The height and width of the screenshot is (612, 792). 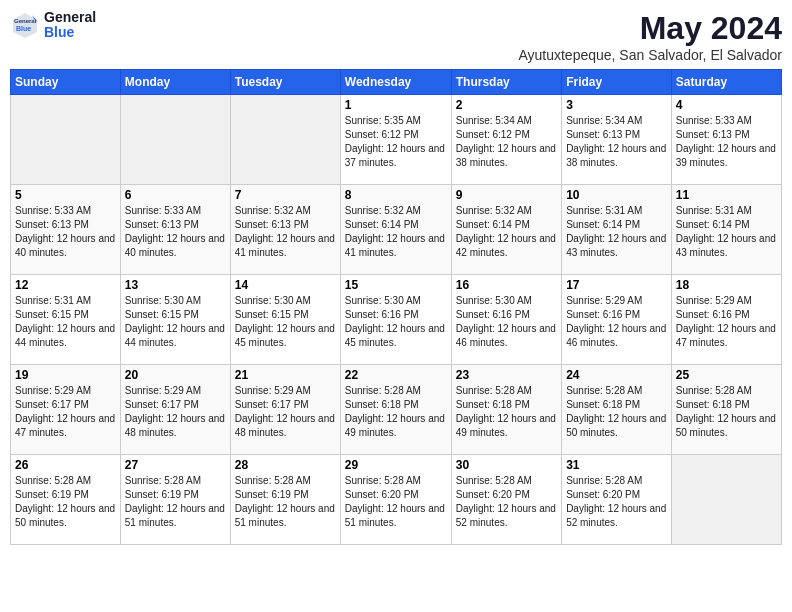 I want to click on logo-general: General, so click(x=70, y=18).